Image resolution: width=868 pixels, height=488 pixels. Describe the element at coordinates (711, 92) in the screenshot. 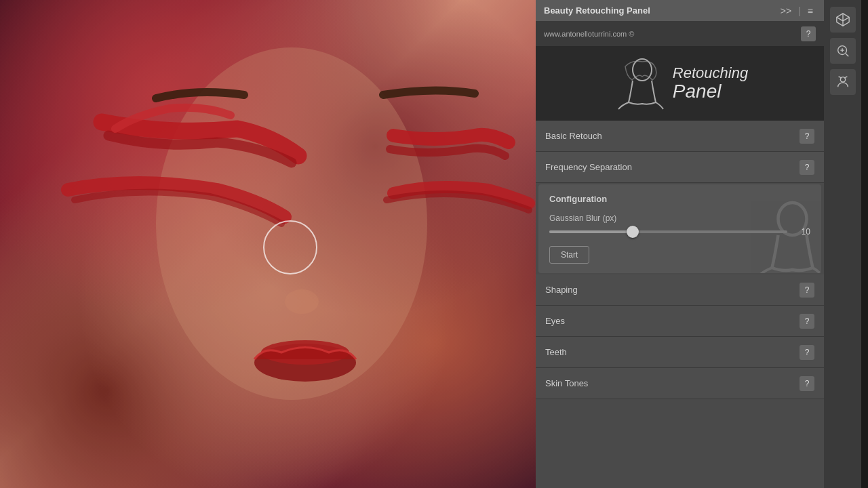

I see `logo-panel-text: Panel` at that location.